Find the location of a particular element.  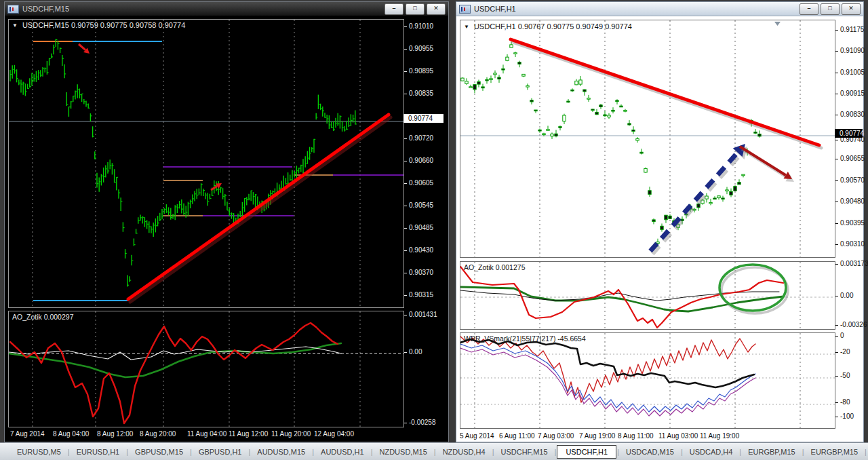

m15-ohlc-header: ▼ USDCHF,M15 0.90759 0.90775 0.90758 0.9… is located at coordinates (99, 25).